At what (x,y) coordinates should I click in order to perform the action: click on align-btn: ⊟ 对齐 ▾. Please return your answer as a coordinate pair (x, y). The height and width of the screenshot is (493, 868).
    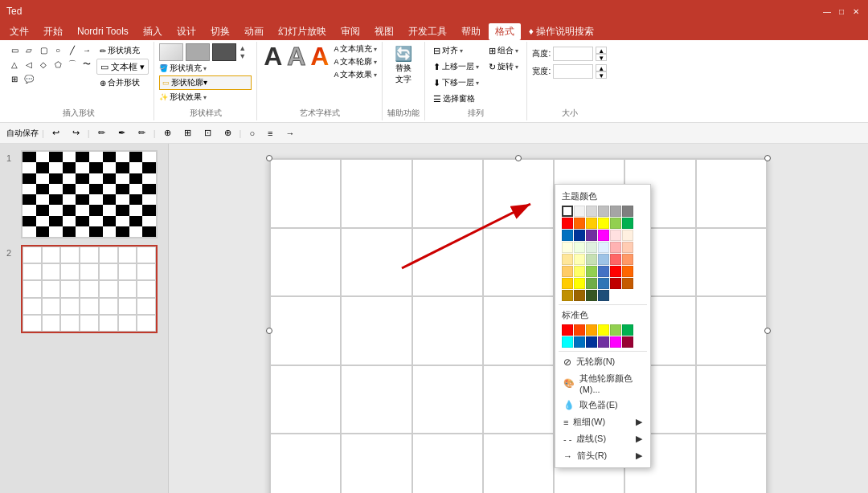
    Looking at the image, I should click on (457, 51).